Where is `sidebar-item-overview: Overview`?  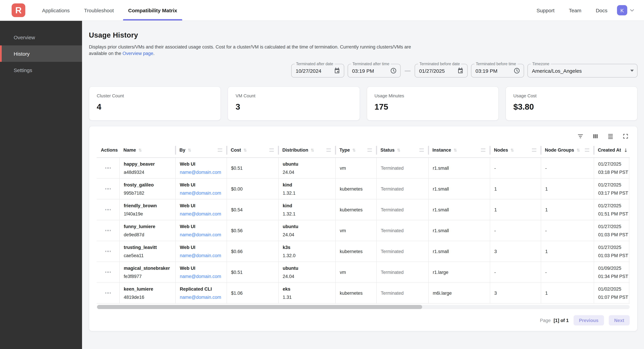 sidebar-item-overview: Overview is located at coordinates (41, 37).